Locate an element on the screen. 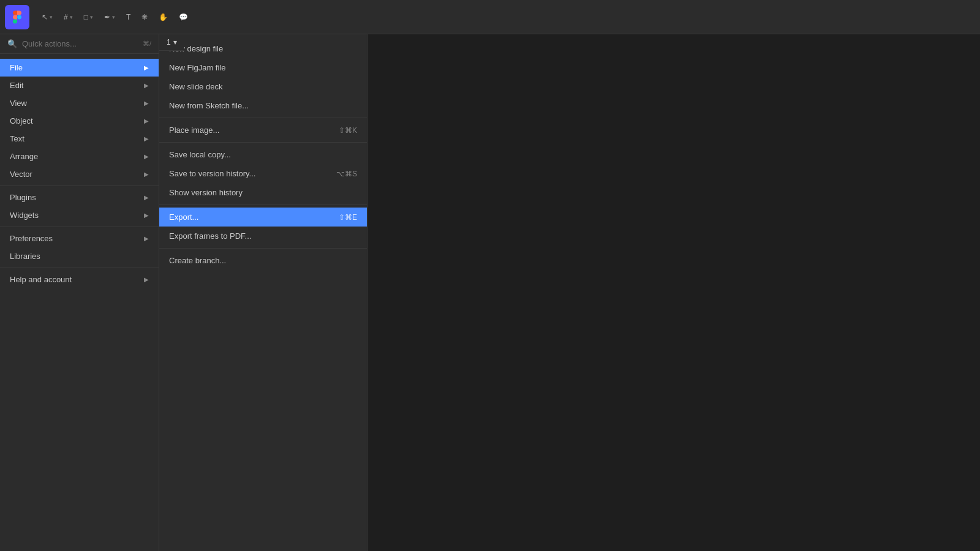 Image resolution: width=980 pixels, height=551 pixels. menu-item-help-account: Help and account ▶ is located at coordinates (80, 279).